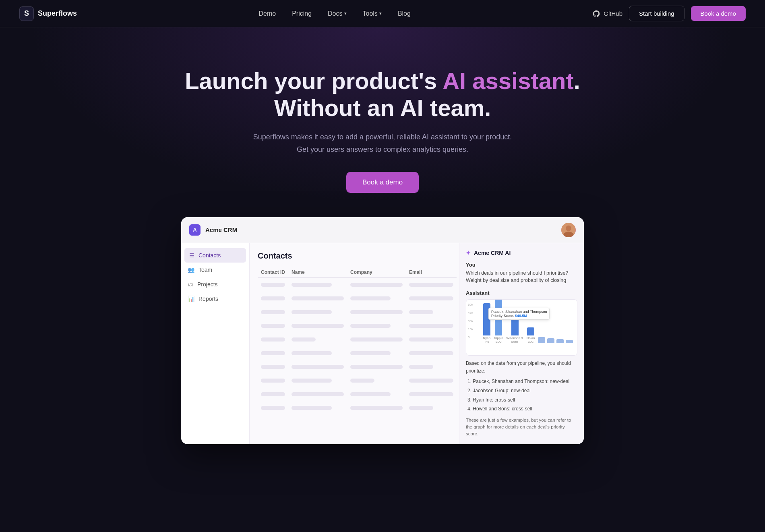 The width and height of the screenshot is (765, 532). Describe the element at coordinates (607, 14) in the screenshot. I see `github-link: GitHub` at that location.